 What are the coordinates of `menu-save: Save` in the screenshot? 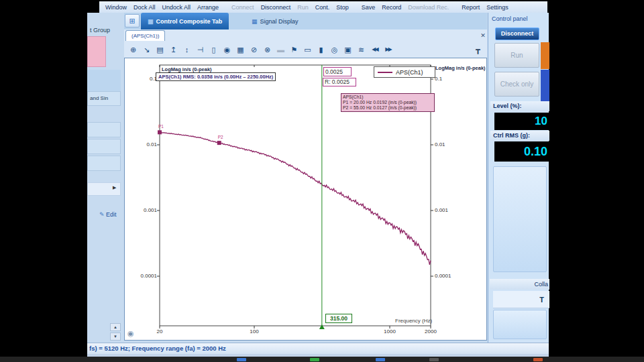 It's located at (369, 7).